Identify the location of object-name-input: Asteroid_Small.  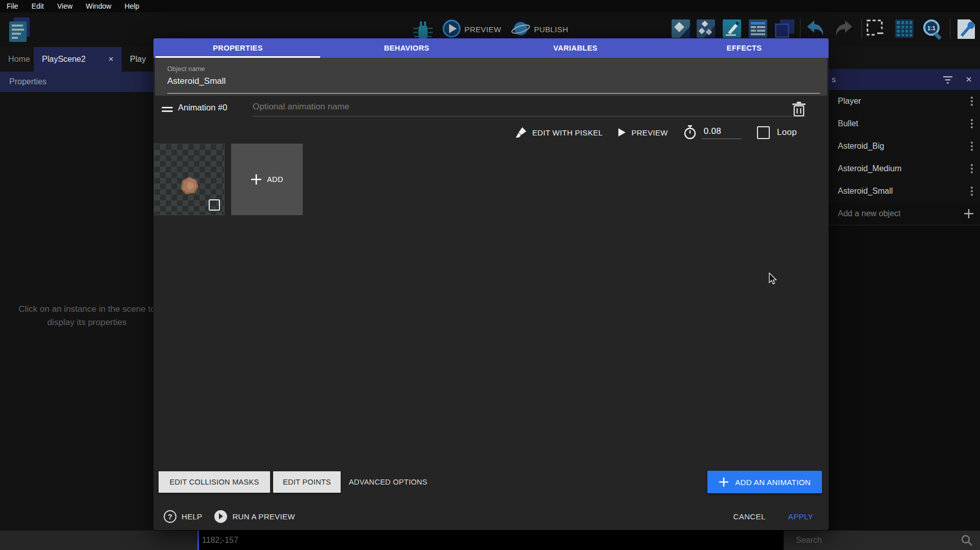
(196, 81).